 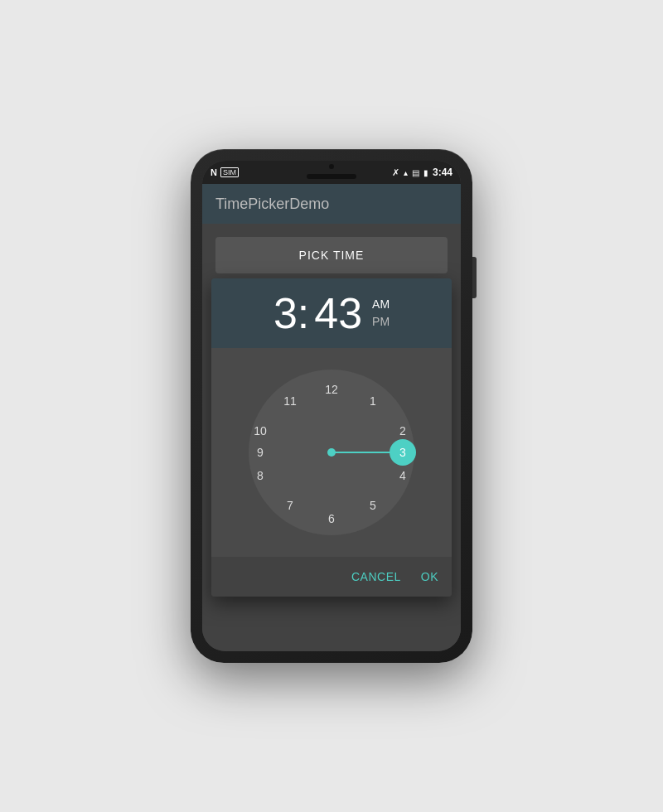 What do you see at coordinates (260, 452) in the screenshot?
I see `clock-num-9: 9` at bounding box center [260, 452].